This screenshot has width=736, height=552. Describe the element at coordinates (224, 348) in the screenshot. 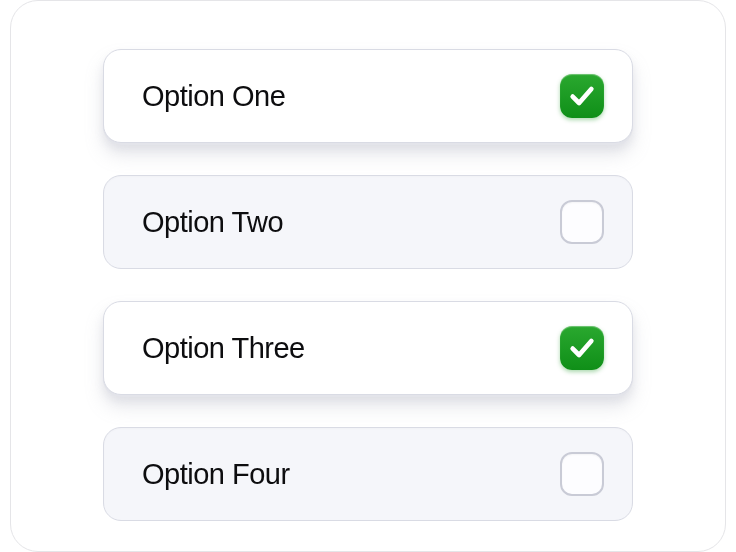

I see `option-label: Option Three` at that location.